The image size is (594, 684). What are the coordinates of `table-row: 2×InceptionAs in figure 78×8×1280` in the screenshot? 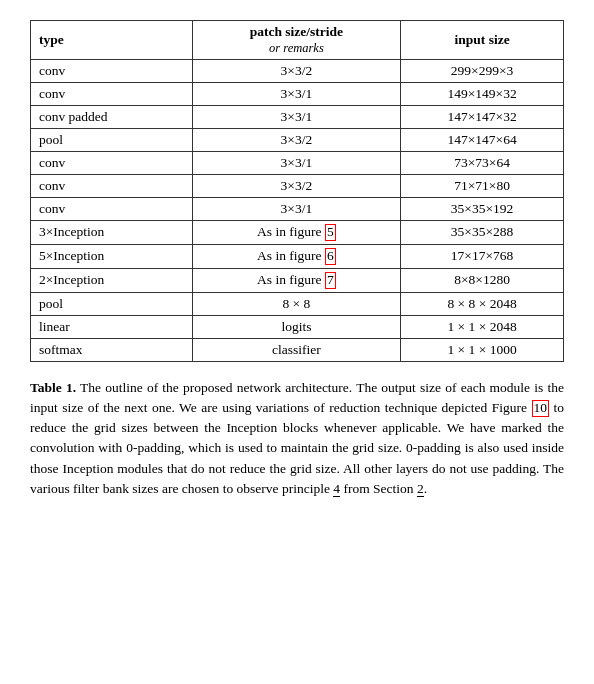 It's located at (298, 280).